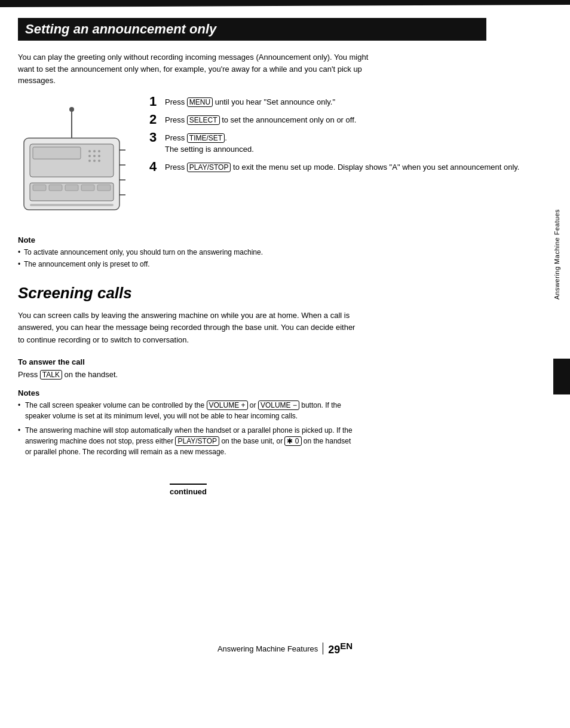 The height and width of the screenshot is (728, 570). Describe the element at coordinates (285, 649) in the screenshot. I see `page-footer: Answering Machine Features 29EN` at that location.